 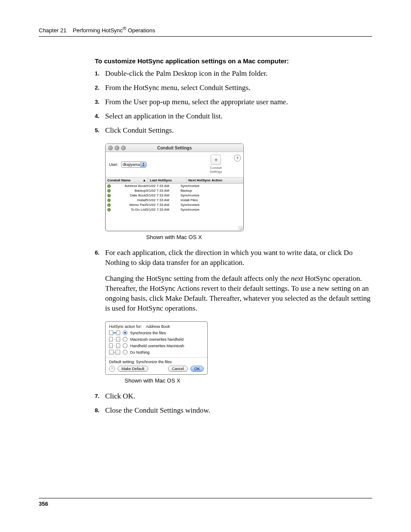 What do you see at coordinates (143, 165) in the screenshot?
I see `chevron-updown-icon: ▲▼` at bounding box center [143, 165].